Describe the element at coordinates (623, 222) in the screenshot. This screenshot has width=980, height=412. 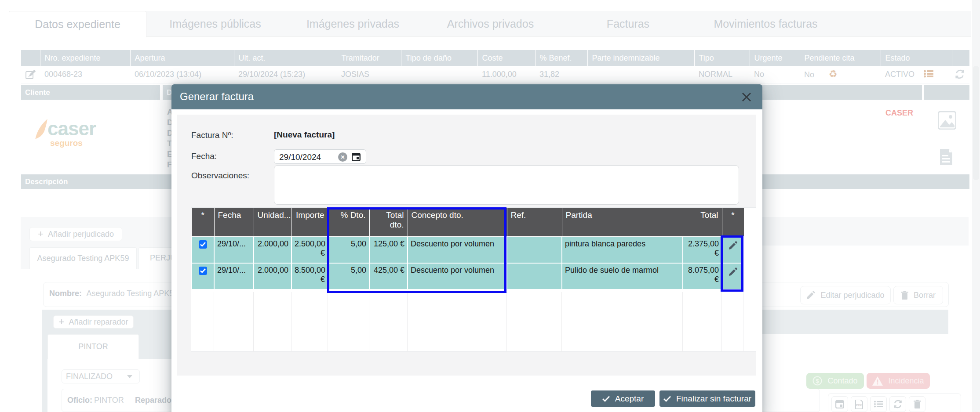
I see `col-partida: Partida` at that location.